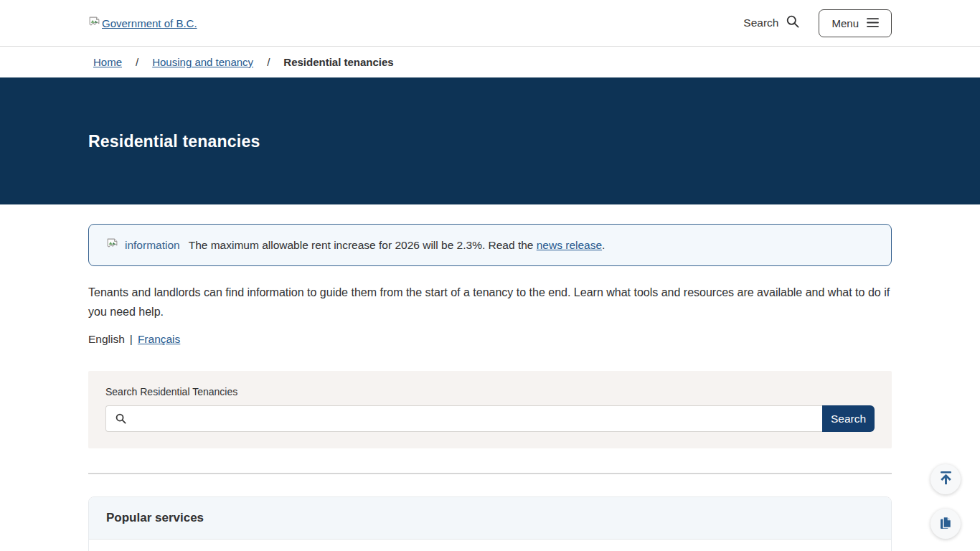  What do you see at coordinates (772, 23) in the screenshot?
I see `header-search-button: Search` at bounding box center [772, 23].